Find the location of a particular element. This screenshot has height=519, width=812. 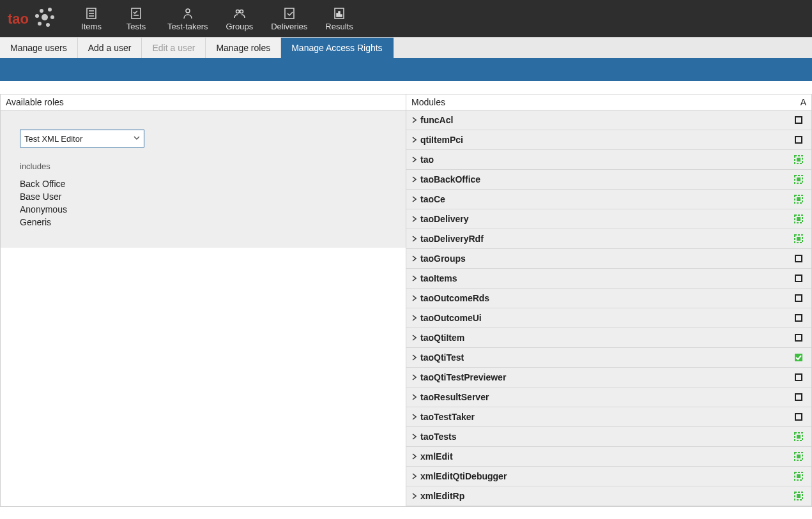

module-name: qtiItemPci is located at coordinates (442, 140).